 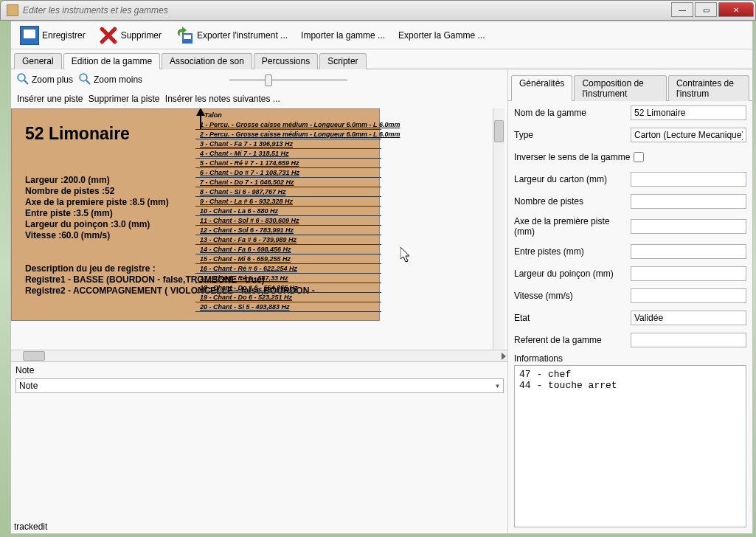 I want to click on input-vitesse, so click(x=689, y=296).